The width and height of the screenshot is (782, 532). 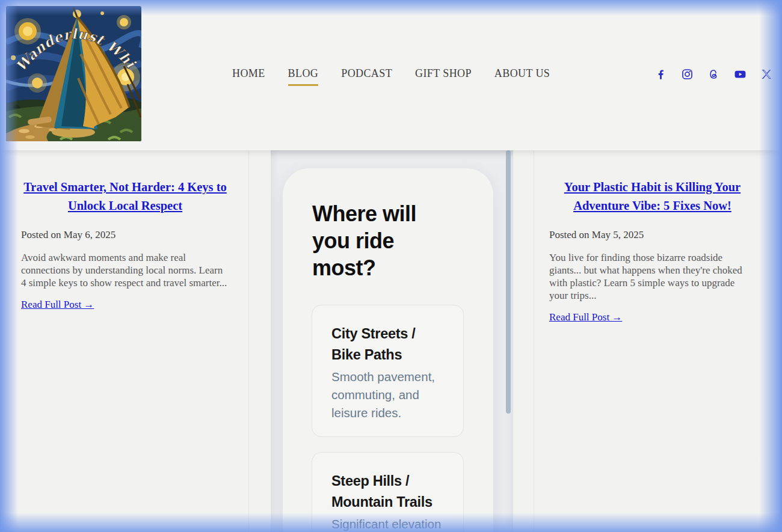 What do you see at coordinates (652, 251) in the screenshot?
I see `blog-post-card: Your Plastic Habit is Killing Your Adven…` at bounding box center [652, 251].